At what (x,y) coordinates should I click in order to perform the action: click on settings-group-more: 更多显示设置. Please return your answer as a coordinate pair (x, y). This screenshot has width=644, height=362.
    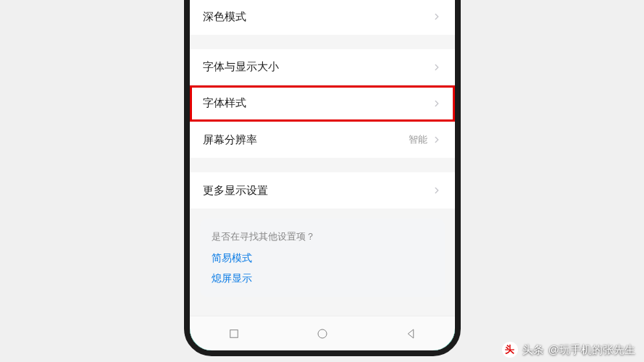
    Looking at the image, I should click on (322, 190).